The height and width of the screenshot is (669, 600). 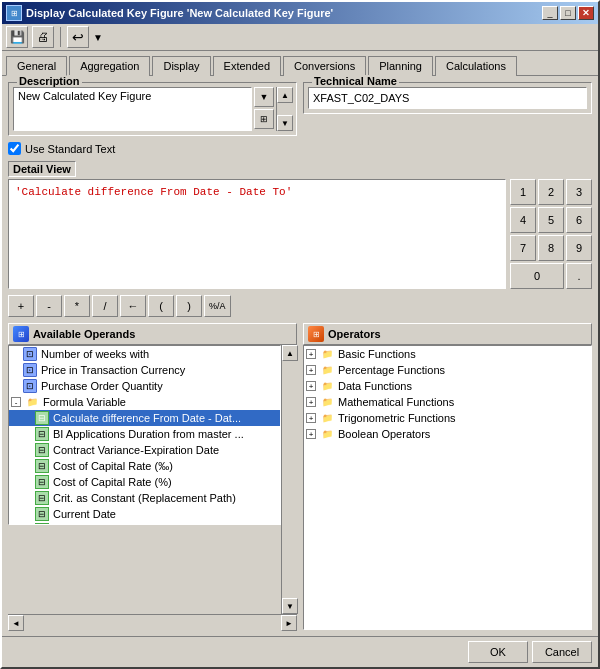 I want to click on num-9-button: 9, so click(x=579, y=248).